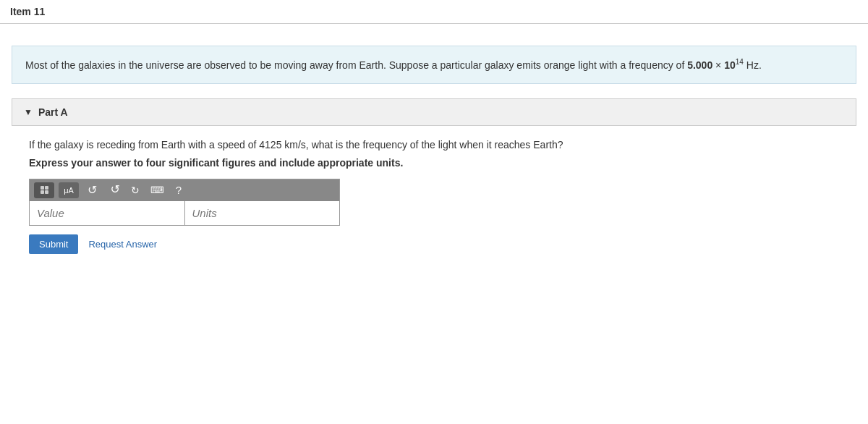 The height and width of the screenshot is (424, 868). What do you see at coordinates (92, 190) in the screenshot?
I see `undo-button: ↺` at bounding box center [92, 190].